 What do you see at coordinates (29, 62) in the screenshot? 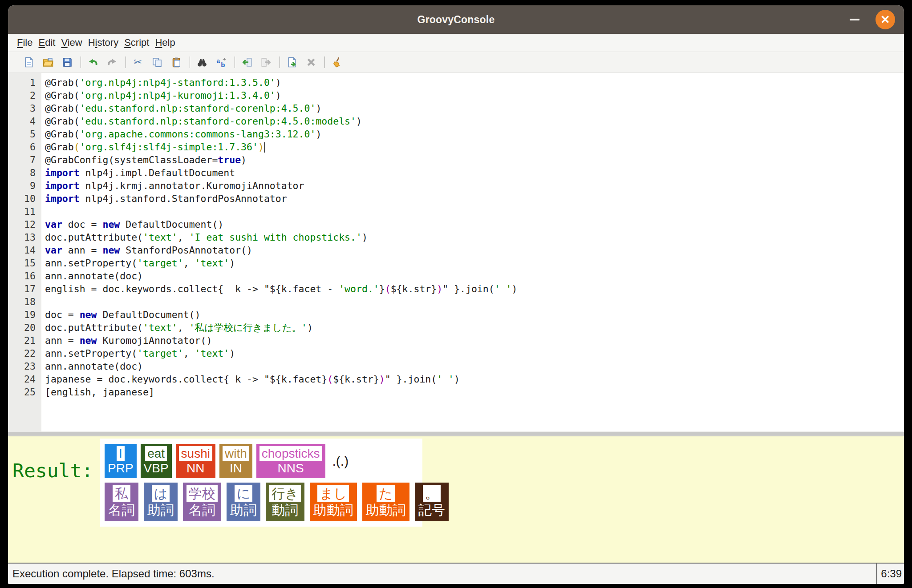
I see `new-file-button` at bounding box center [29, 62].